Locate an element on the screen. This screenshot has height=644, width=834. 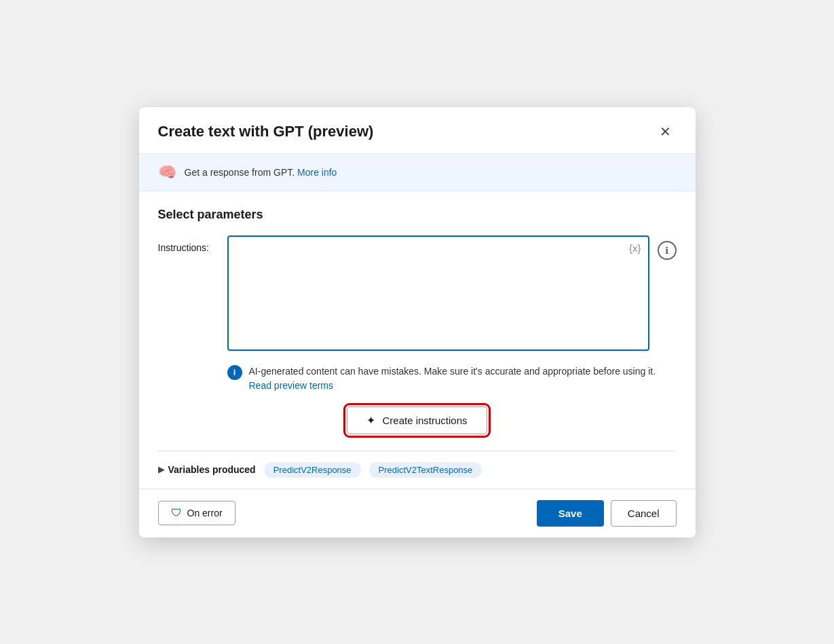
close-button: ✕ is located at coordinates (666, 132).